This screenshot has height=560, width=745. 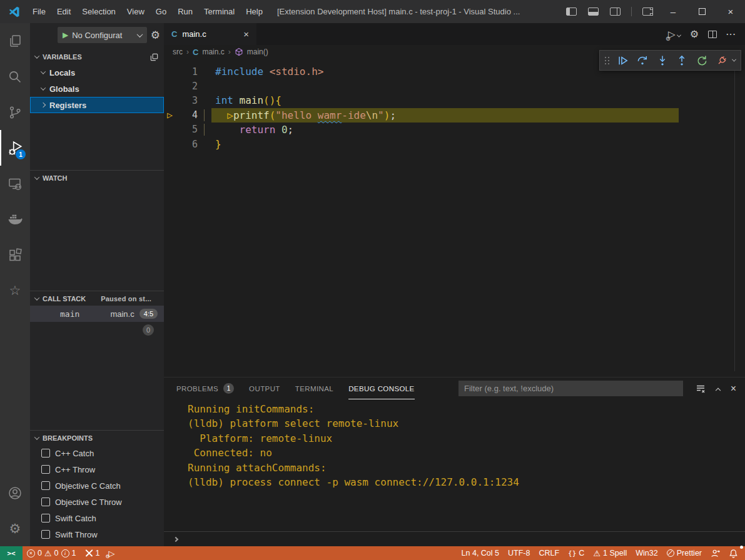 I want to click on clear-console-icon, so click(x=701, y=389).